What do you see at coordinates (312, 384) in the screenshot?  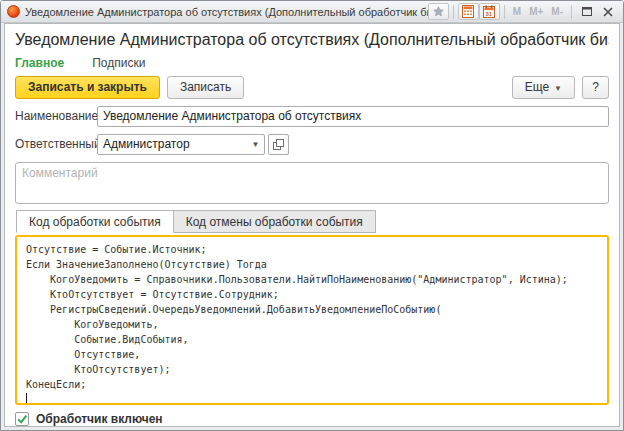 I see `code-line: КонецЕсли;` at bounding box center [312, 384].